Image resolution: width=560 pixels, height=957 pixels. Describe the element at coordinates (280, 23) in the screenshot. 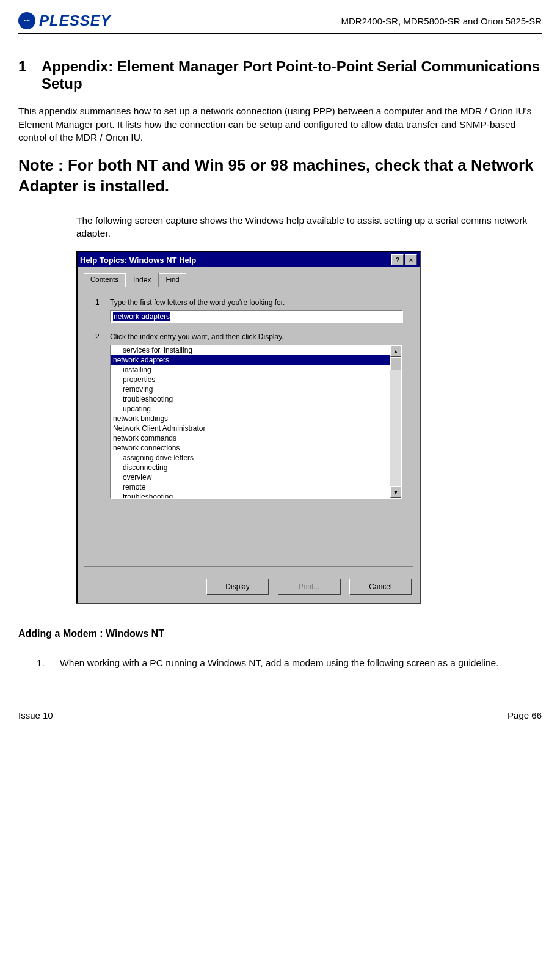

I see `page-header: ~~ PLESSEY MDR2400-SR, MDR5800-SR and Or…` at that location.